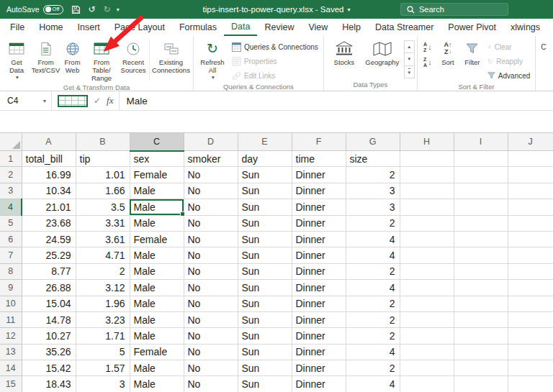 This screenshot has width=553, height=392. I want to click on from-text-csv-button: From Text/CSV, so click(46, 60).